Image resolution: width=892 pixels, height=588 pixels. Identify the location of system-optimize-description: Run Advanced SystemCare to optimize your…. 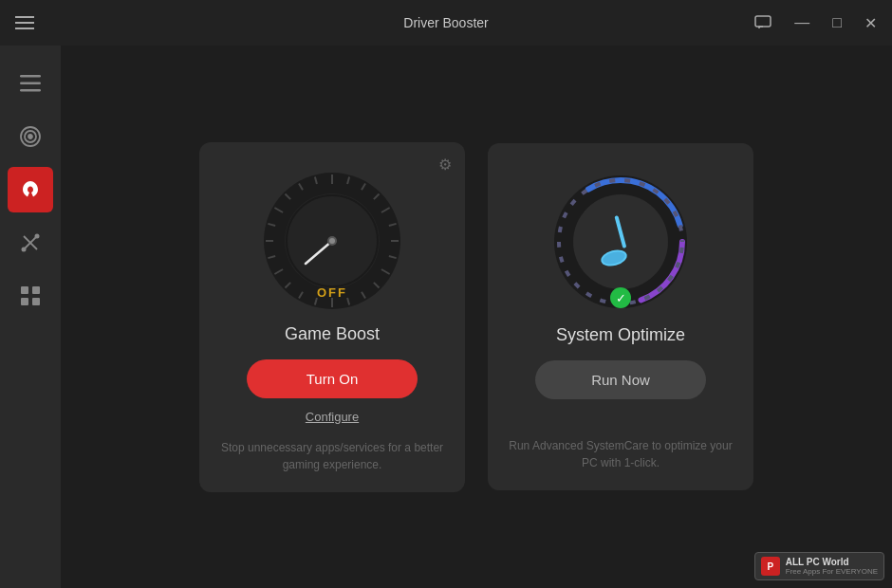
(621, 454).